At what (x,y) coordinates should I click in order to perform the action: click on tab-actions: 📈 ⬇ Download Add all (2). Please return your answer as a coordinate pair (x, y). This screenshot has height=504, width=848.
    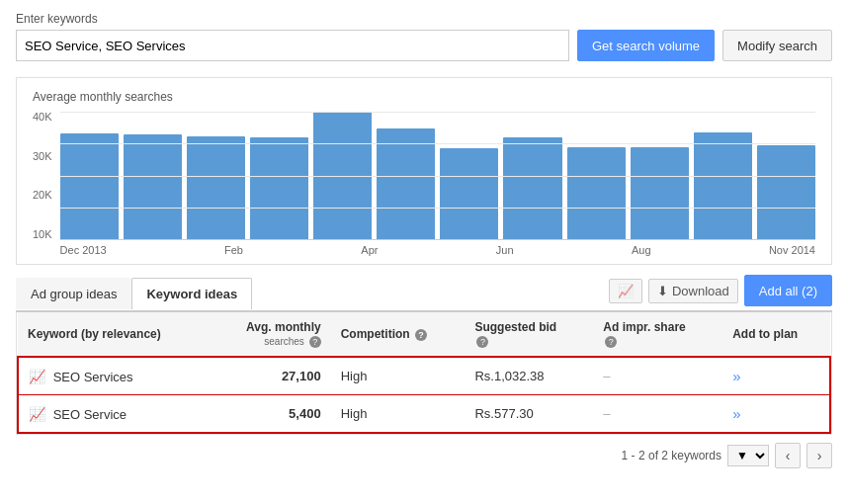
    Looking at the image, I should click on (721, 293).